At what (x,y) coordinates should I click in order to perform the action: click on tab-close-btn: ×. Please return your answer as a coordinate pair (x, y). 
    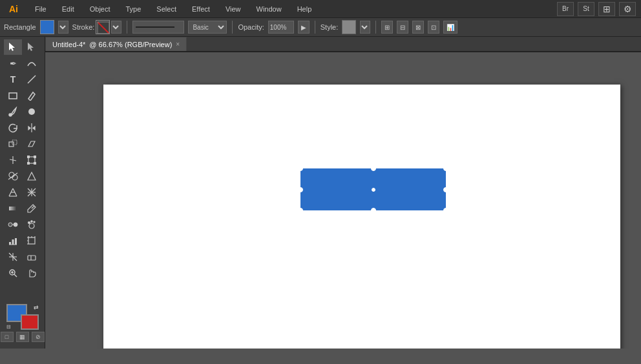
    Looking at the image, I should click on (178, 44).